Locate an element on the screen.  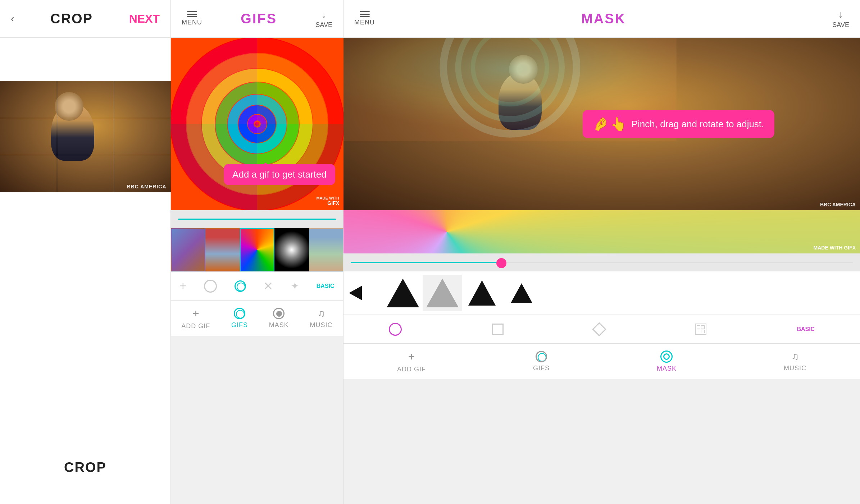
mask-timeline-bar is located at coordinates (602, 262).